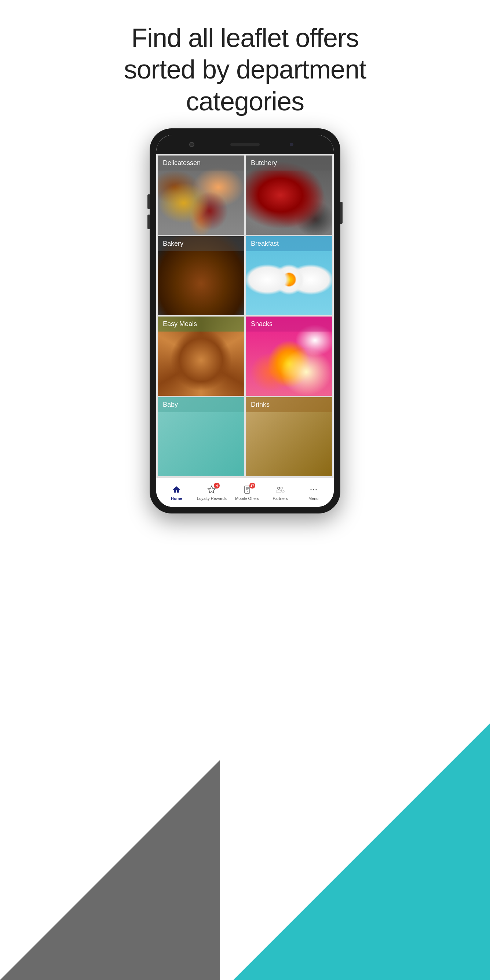 The width and height of the screenshot is (490, 980). Describe the element at coordinates (313, 490) in the screenshot. I see `menu-icon` at that location.